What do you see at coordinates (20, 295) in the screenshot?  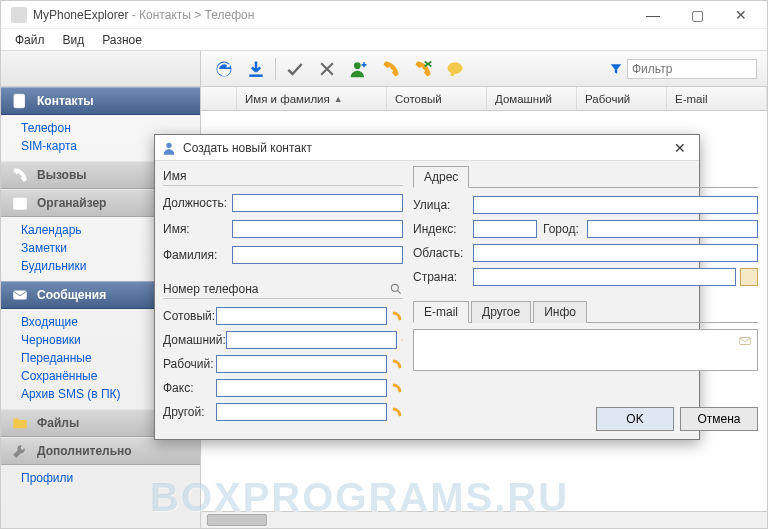 I see `messages-icon` at bounding box center [20, 295].